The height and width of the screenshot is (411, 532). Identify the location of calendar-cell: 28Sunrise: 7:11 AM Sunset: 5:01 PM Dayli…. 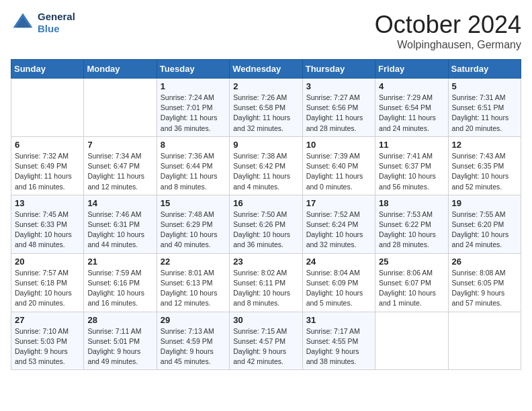
(120, 341).